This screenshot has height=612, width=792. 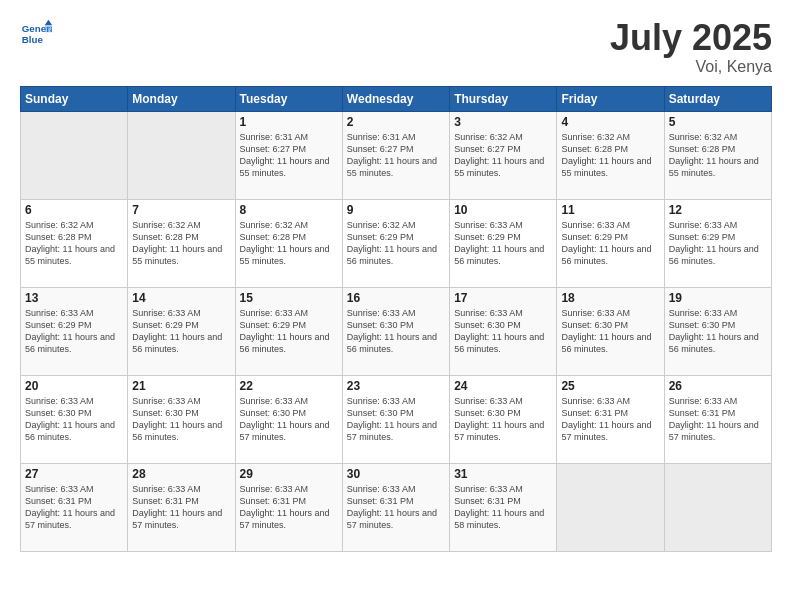 I want to click on calendar-cell: 7Sunrise: 6:32 AM Sunset: 6:28 PM Daylig…, so click(x=182, y=243).